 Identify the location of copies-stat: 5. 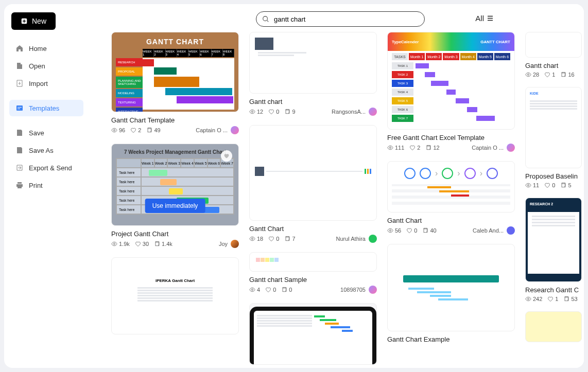
(565, 185).